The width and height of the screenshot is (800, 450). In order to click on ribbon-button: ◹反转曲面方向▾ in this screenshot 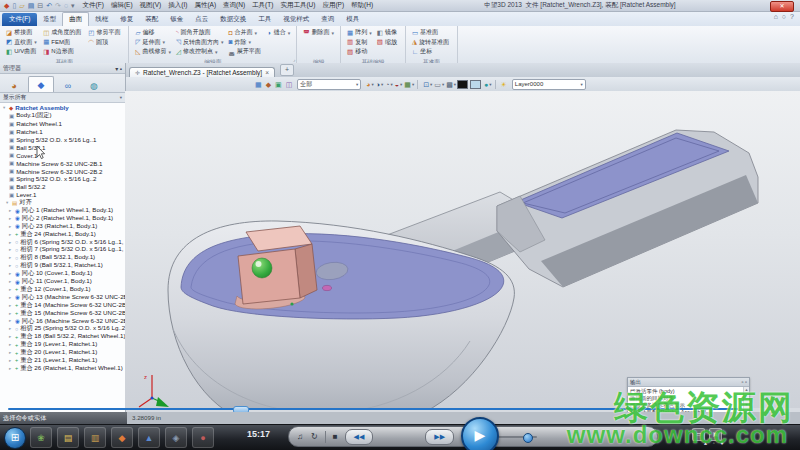, I will do `click(200, 43)`.